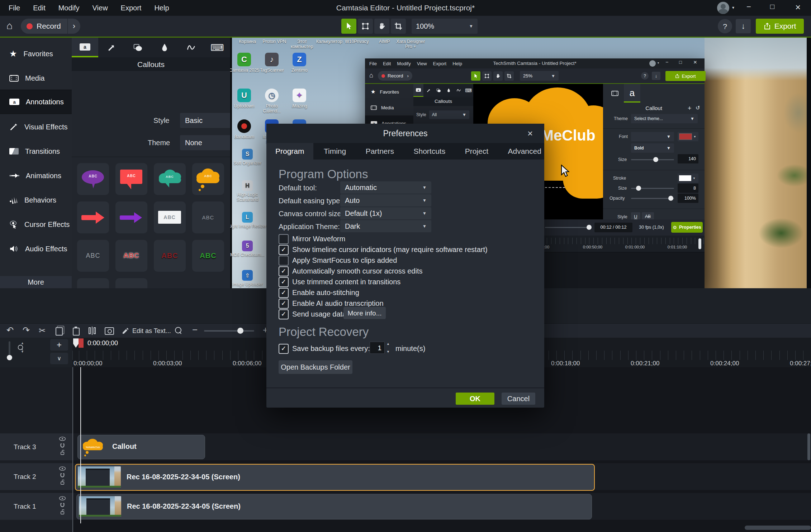 Image resolution: width=811 pixels, height=532 pixels. I want to click on close-button: ×, so click(798, 7).